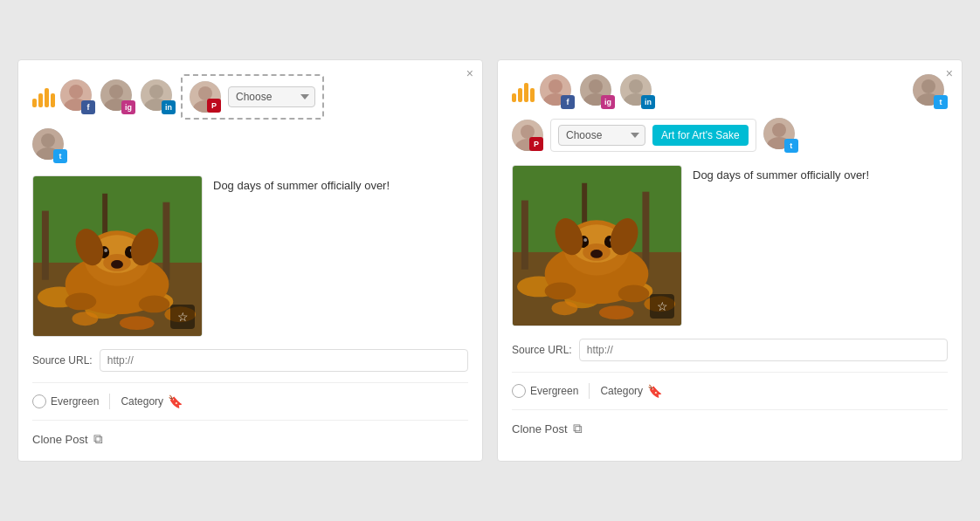 The width and height of the screenshot is (980, 521). What do you see at coordinates (930, 92) in the screenshot?
I see `avatar-p2-tw: t` at bounding box center [930, 92].